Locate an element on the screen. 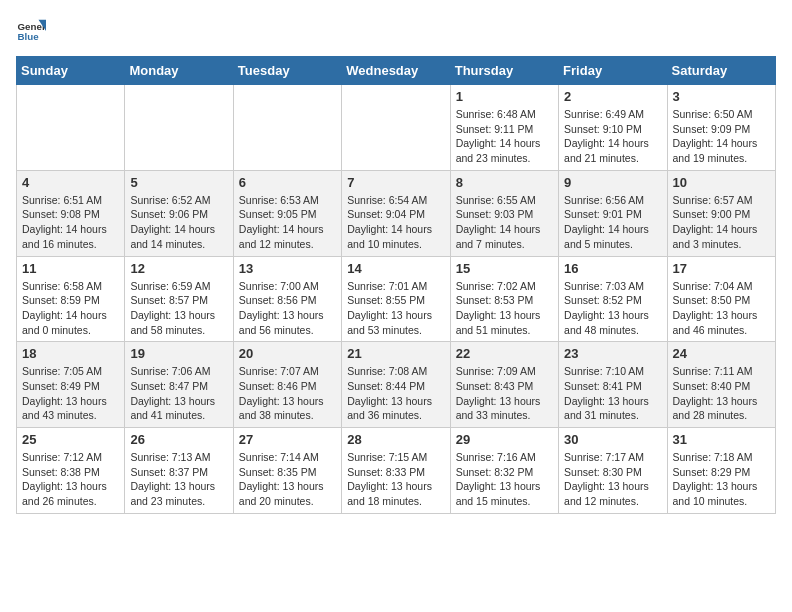  day-number: 25 is located at coordinates (70, 440).